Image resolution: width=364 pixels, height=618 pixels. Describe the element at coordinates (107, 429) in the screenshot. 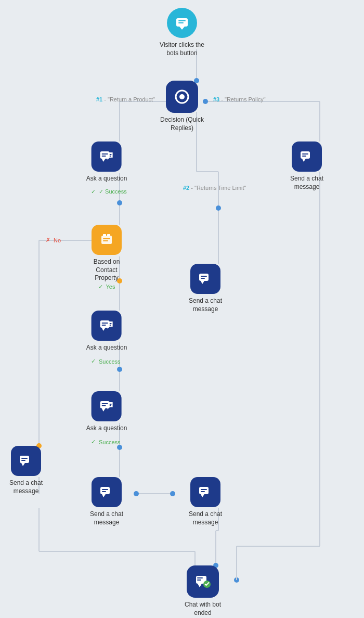

I see `ask3-label: Ask a question` at that location.